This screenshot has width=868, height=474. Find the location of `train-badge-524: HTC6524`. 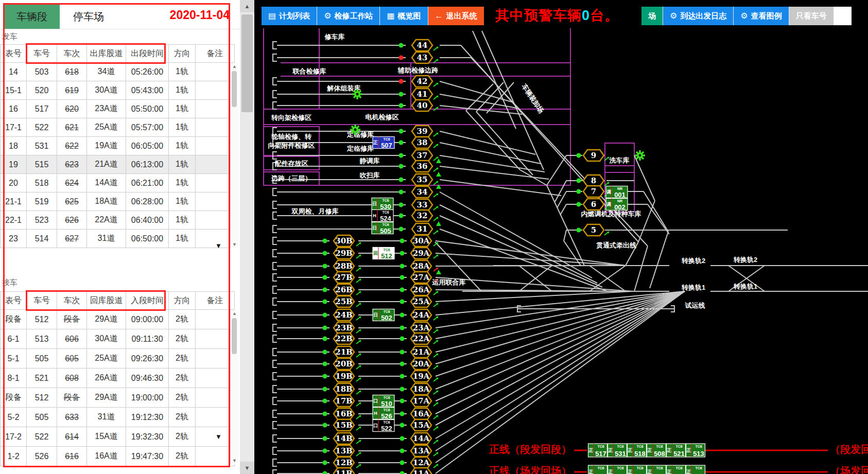

train-badge-524: HTC6524 is located at coordinates (383, 216).